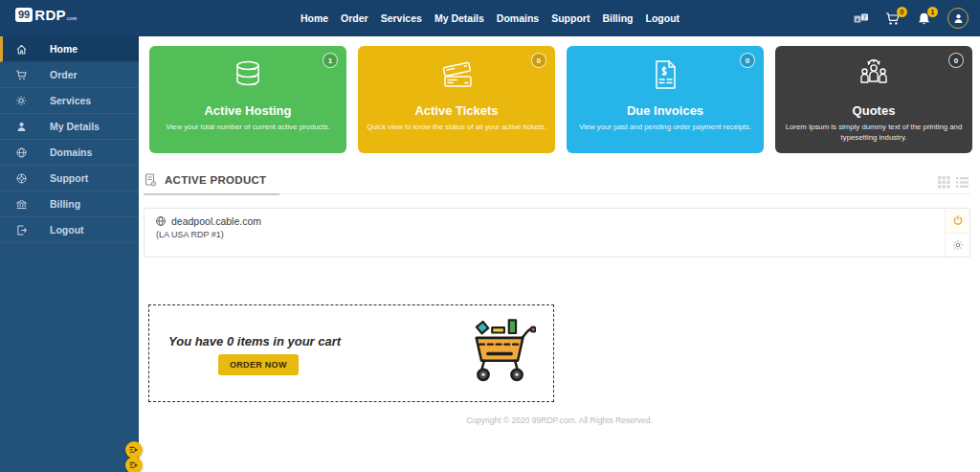  I want to click on cart-message: You have 0 items in your cart, so click(255, 341).